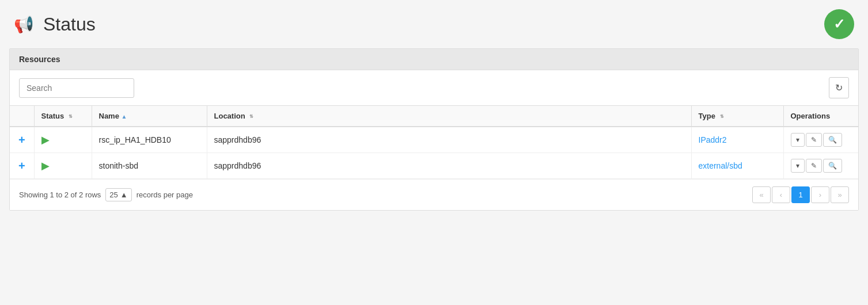 The image size is (868, 305). What do you see at coordinates (124, 195) in the screenshot?
I see `per-page-arrow: ▲` at bounding box center [124, 195].